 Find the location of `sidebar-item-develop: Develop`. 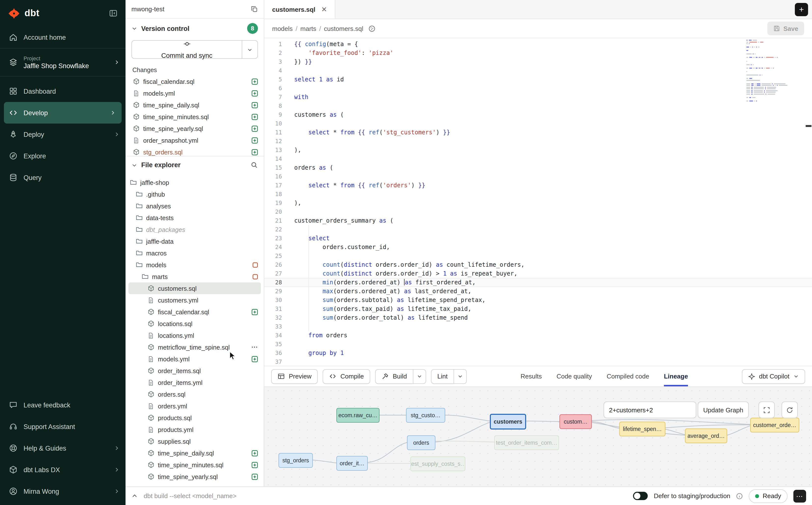

sidebar-item-develop: Develop is located at coordinates (63, 113).